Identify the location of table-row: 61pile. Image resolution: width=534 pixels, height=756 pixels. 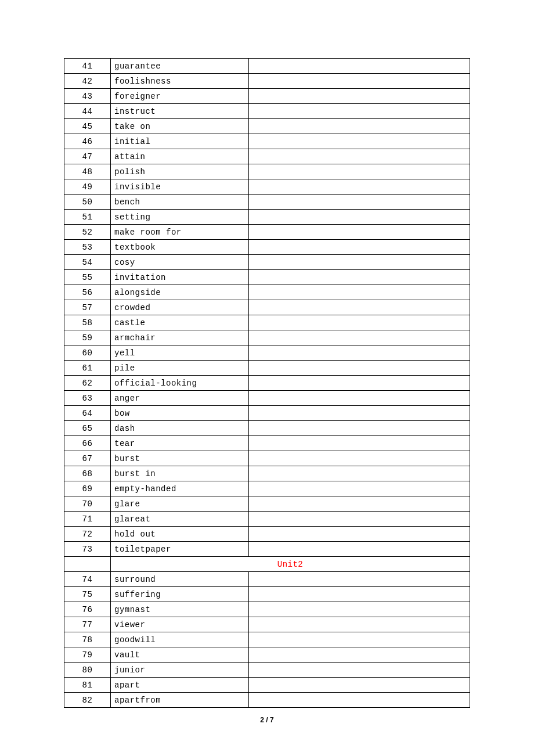
(267, 368).